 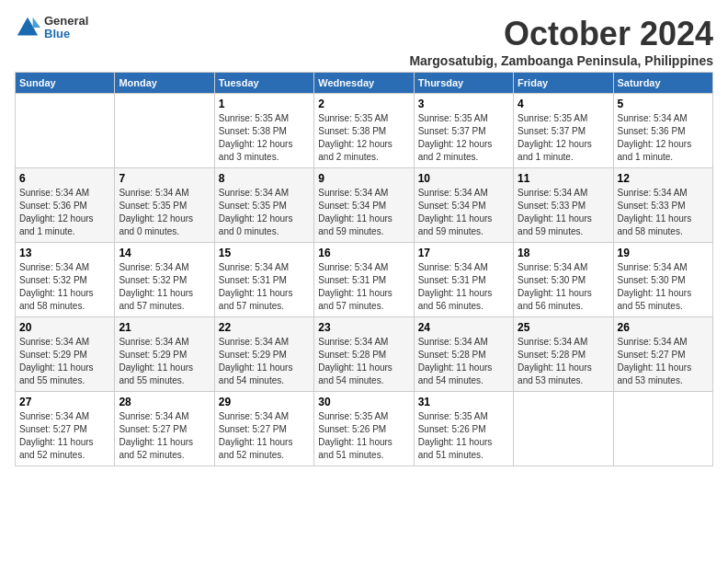 I want to click on day-number: 6, so click(x=64, y=178).